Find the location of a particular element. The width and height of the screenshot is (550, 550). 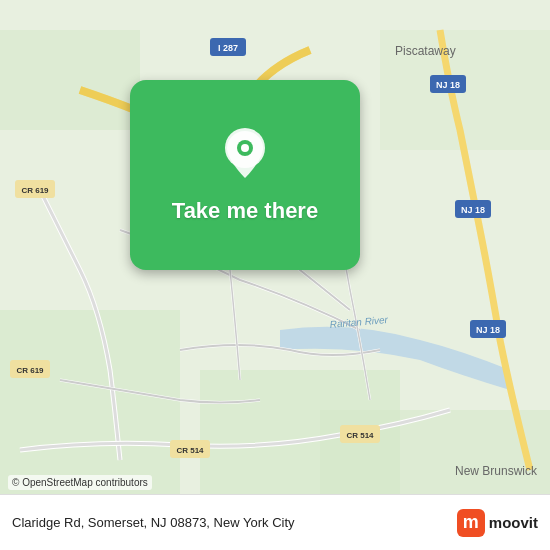

svg-text: Raritan River is located at coordinates (359, 322).